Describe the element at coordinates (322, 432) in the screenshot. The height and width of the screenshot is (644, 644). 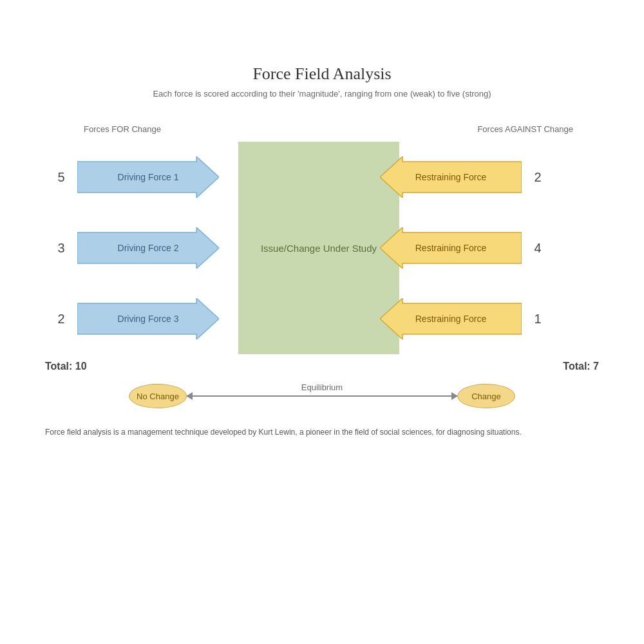
I see `footer-text: Force field analysis is a management tec…` at that location.